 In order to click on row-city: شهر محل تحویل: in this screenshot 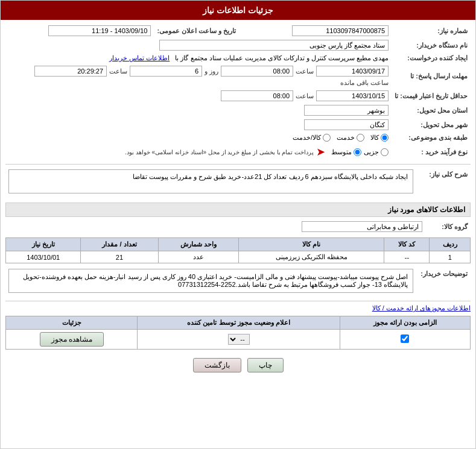, I will do `click(238, 125)`.